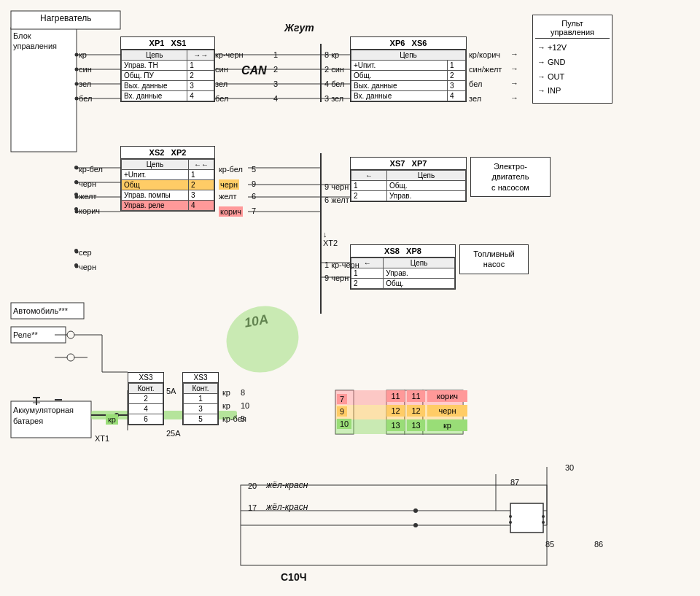 This screenshot has height=596, width=700. Describe the element at coordinates (102, 438) in the screenshot. I see `xt1-label: XT1` at that location.